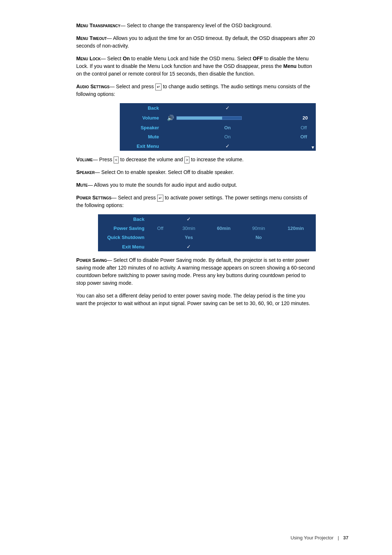 Image resolution: width=392 pixels, height=555 pixels. What do you see at coordinates (275, 137) in the screenshot?
I see `audio-mute-spacer2` at bounding box center [275, 137].